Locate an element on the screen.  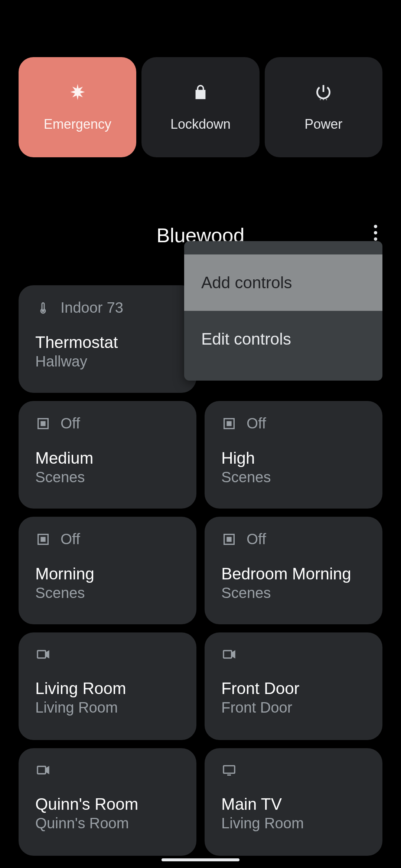
tile-name: Main TV is located at coordinates (293, 804).